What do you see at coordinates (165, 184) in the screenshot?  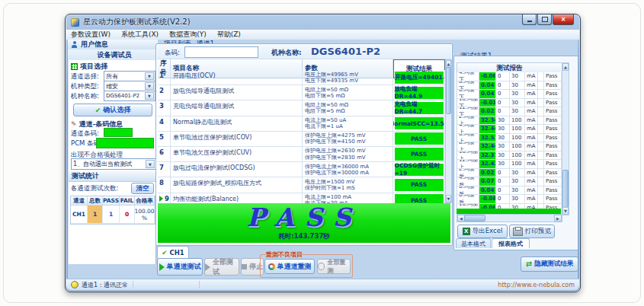 I see `item-no: 8` at bounding box center [165, 184].